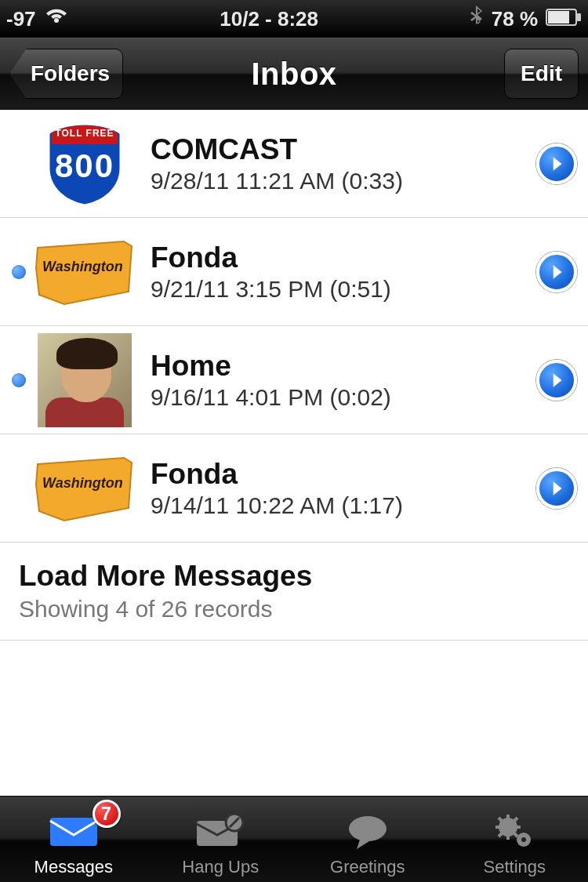 The width and height of the screenshot is (588, 882). What do you see at coordinates (85, 164) in the screenshot?
I see `toll-free-800-icon: TOLL FREE 800` at bounding box center [85, 164].